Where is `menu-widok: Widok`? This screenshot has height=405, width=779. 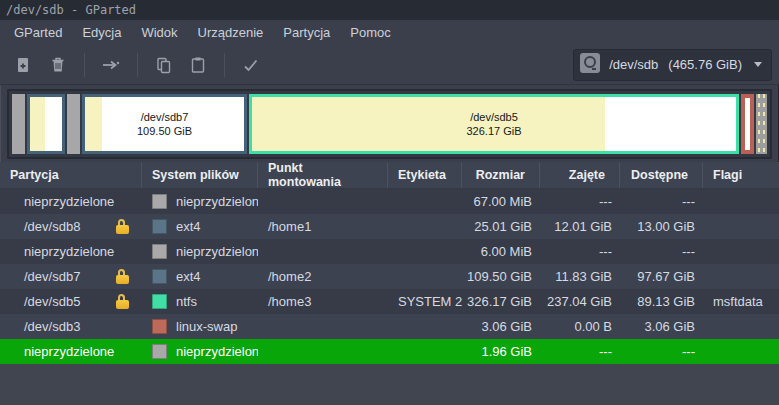 menu-widok: Widok is located at coordinates (159, 32).